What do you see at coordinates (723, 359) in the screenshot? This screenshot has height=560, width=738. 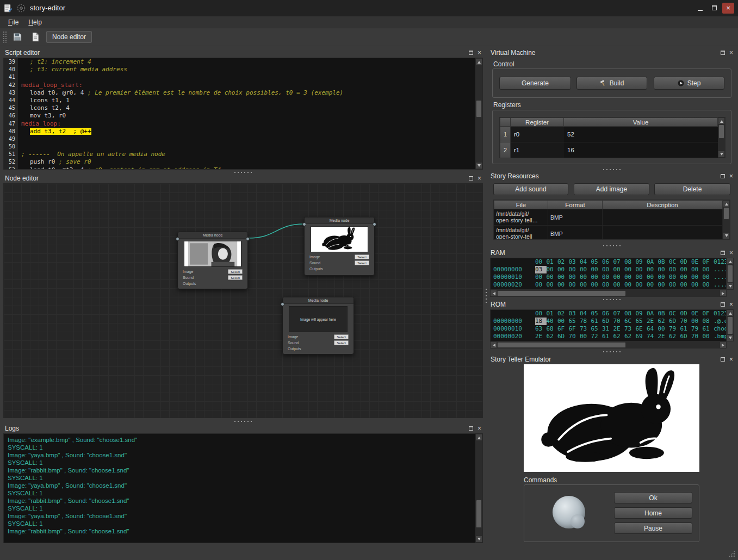 I see `float-panel-icon` at bounding box center [723, 359].